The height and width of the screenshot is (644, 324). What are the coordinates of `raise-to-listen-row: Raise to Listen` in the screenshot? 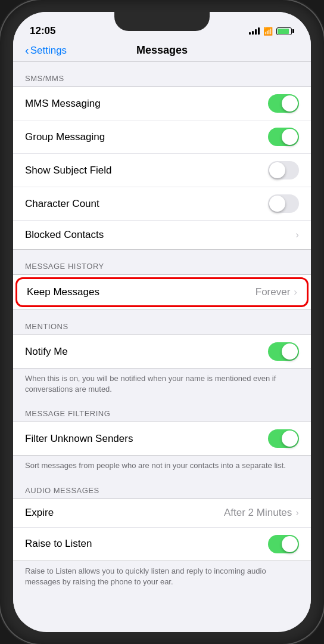 It's located at (162, 544).